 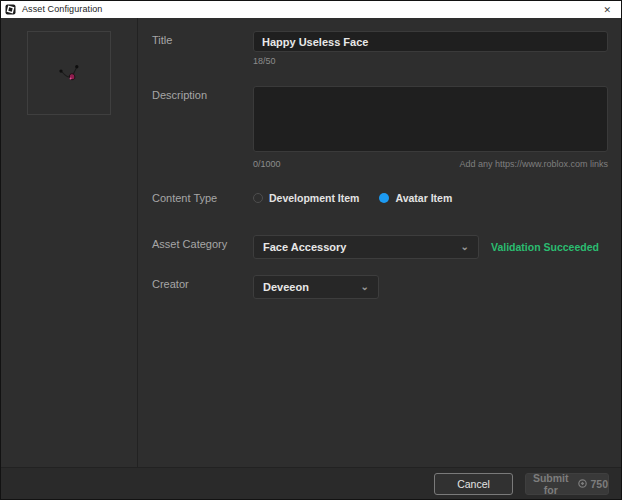 I want to click on radio-avatar-item: Avatar Item, so click(x=416, y=198).